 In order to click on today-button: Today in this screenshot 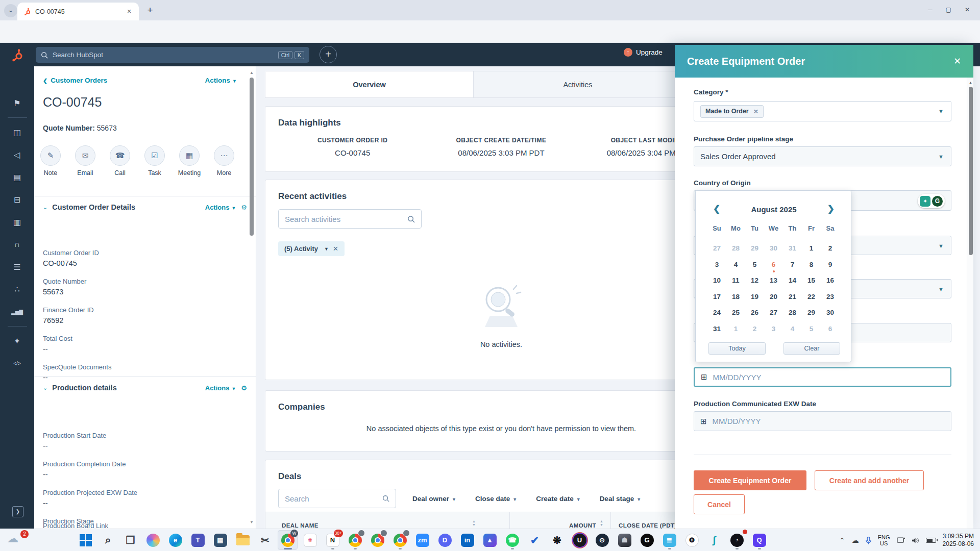, I will do `click(737, 348)`.